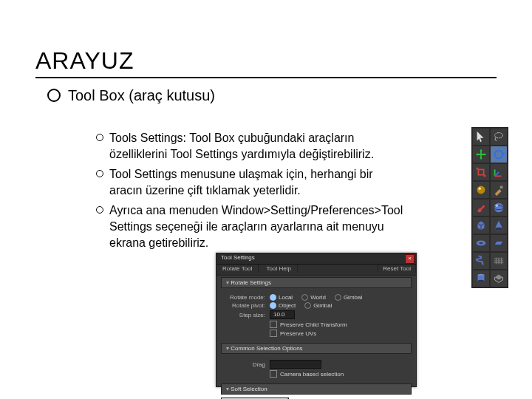 This screenshot has height=399, width=532. Describe the element at coordinates (499, 279) in the screenshot. I see `tool-special` at that location.